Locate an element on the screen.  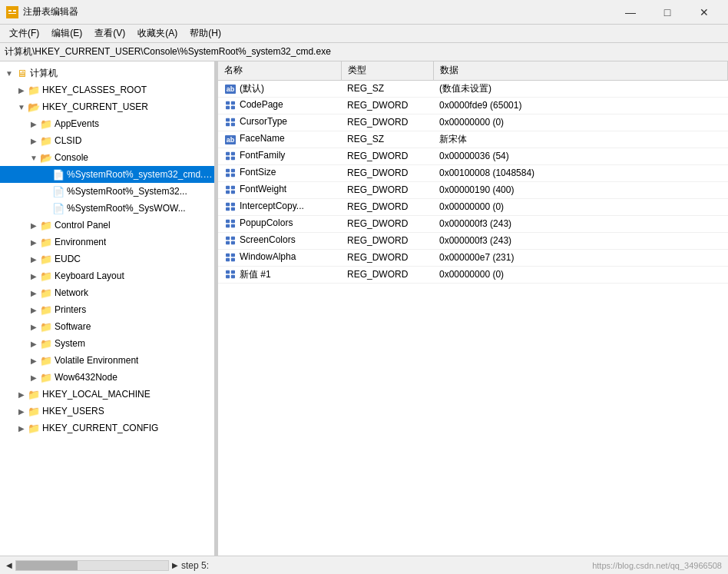
horizontal-scrollbar is located at coordinates (92, 566).